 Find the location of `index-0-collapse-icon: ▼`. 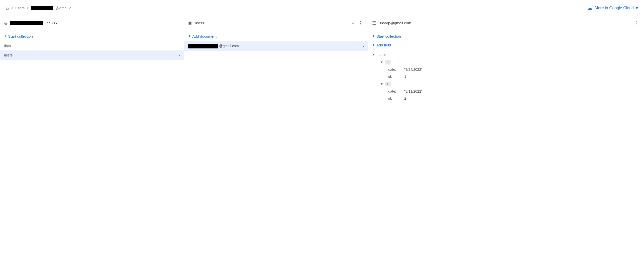

index-0-collapse-icon: ▼ is located at coordinates (382, 62).